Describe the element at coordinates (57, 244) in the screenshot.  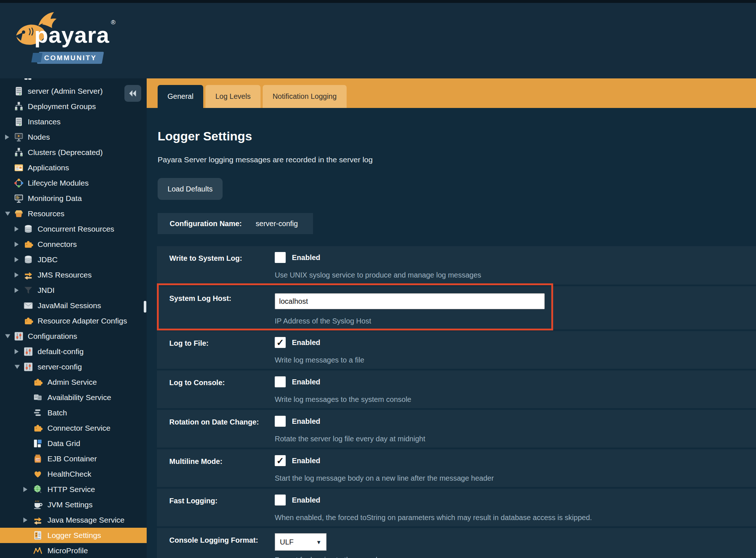
I see `sidebar-item-label: Connectors` at that location.